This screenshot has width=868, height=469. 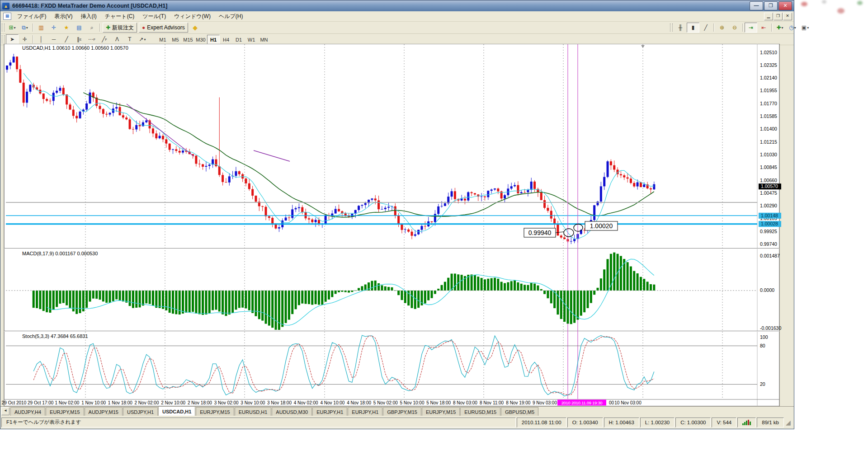 What do you see at coordinates (860, 3) in the screenshot?
I see `screenshot-artifact` at bounding box center [860, 3].